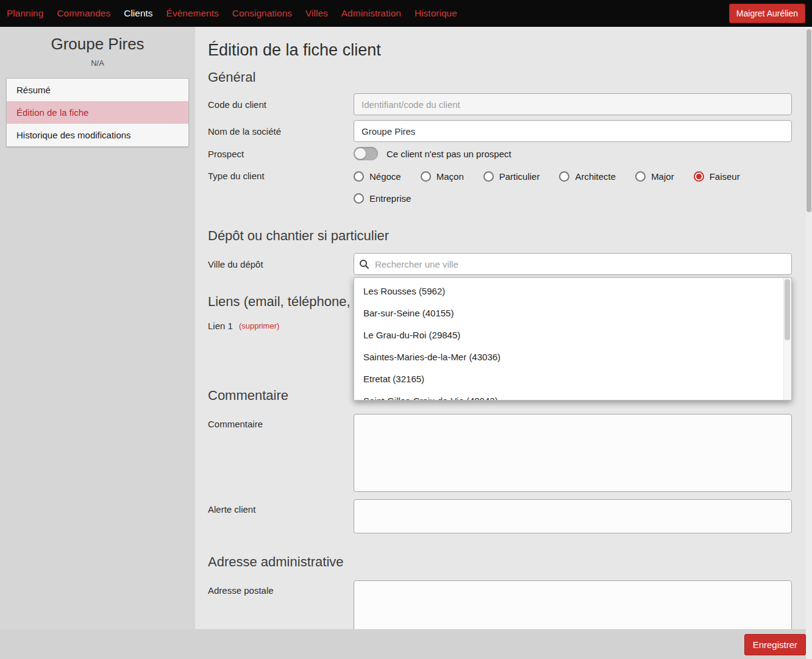 The height and width of the screenshot is (659, 812). What do you see at coordinates (507, 264) in the screenshot?
I see `form-row-ville-depot: Ville du dépôt Les Rousses (5962) Bar-su…` at bounding box center [507, 264].